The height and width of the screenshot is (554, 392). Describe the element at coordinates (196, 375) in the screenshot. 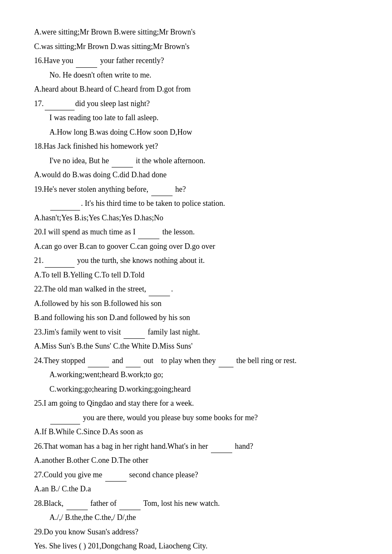

I see `q24-options-a: A.working;went;heard B.work;to go;` at that location.